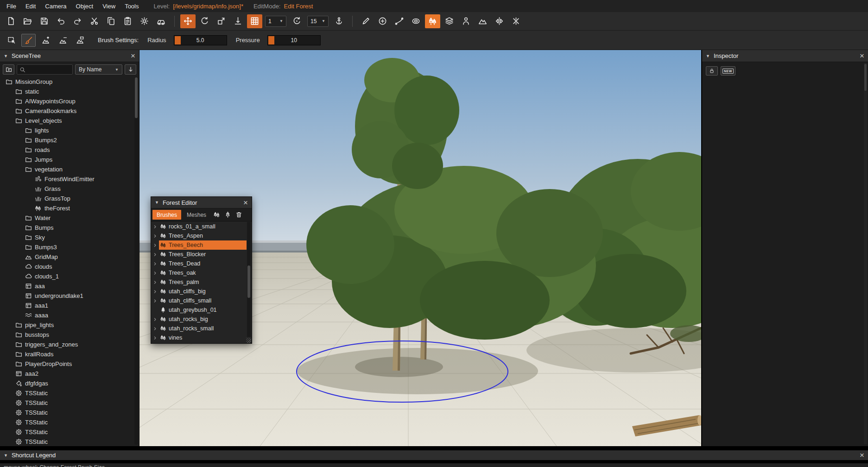 This screenshot has width=868, height=467. What do you see at coordinates (67, 189) in the screenshot?
I see `tree-item-Grass: Grass` at bounding box center [67, 189].